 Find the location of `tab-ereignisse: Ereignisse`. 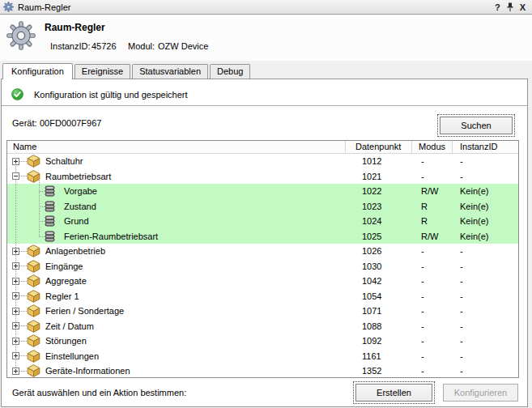

tab-ereignisse: Ereignisse is located at coordinates (102, 71).